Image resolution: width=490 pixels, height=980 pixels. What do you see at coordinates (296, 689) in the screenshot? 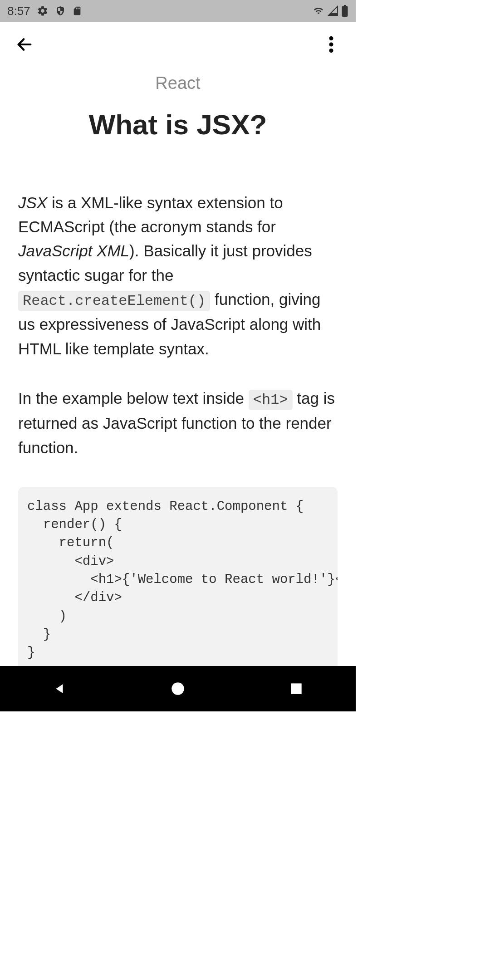
I see `nav-square-recent-icon` at bounding box center [296, 689].